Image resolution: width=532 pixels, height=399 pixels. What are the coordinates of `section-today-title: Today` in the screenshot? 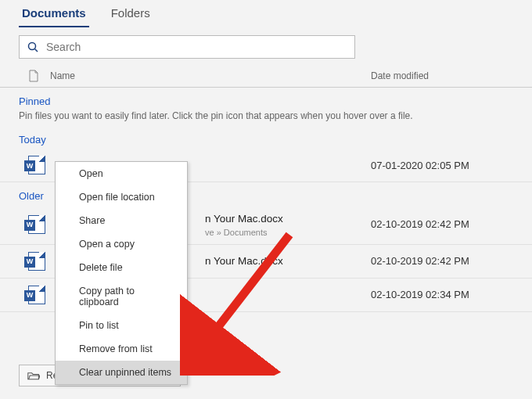 It's located at (266, 138).